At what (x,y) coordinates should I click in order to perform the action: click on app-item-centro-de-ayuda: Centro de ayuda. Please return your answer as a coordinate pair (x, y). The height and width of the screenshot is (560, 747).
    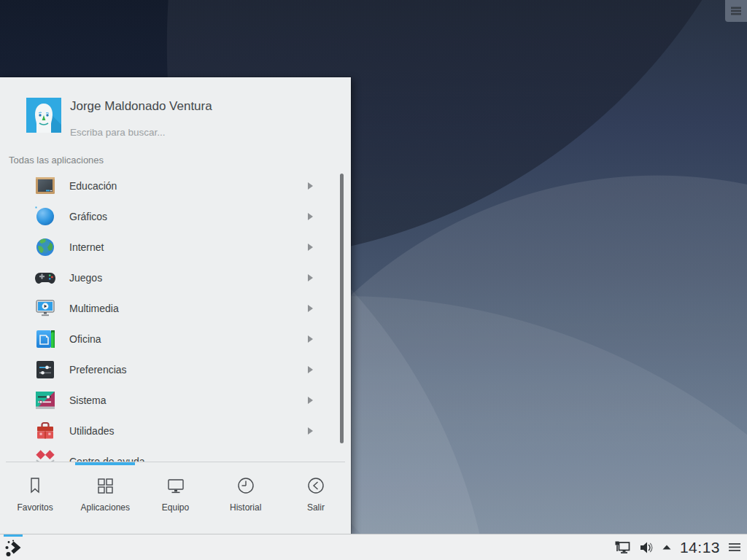
    Looking at the image, I should click on (175, 454).